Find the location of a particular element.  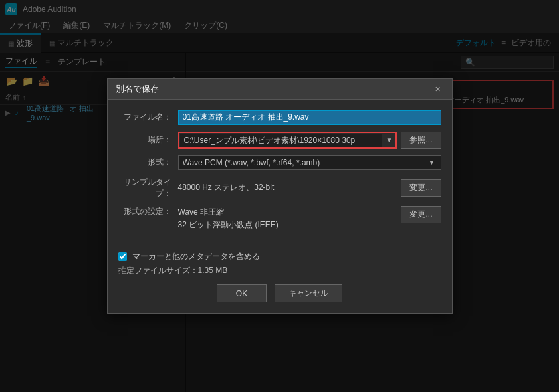

checkbox-label: マーカーと他のメタデータを含める is located at coordinates (196, 256).